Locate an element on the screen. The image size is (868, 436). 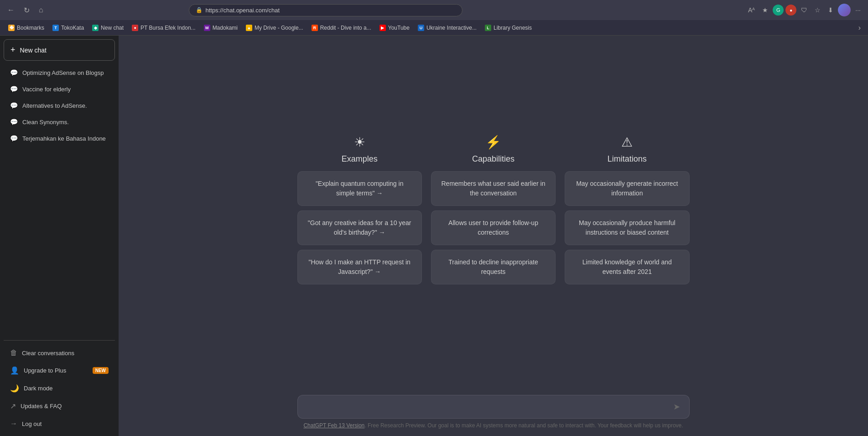
extension-grammarly-button: G is located at coordinates (778, 10).